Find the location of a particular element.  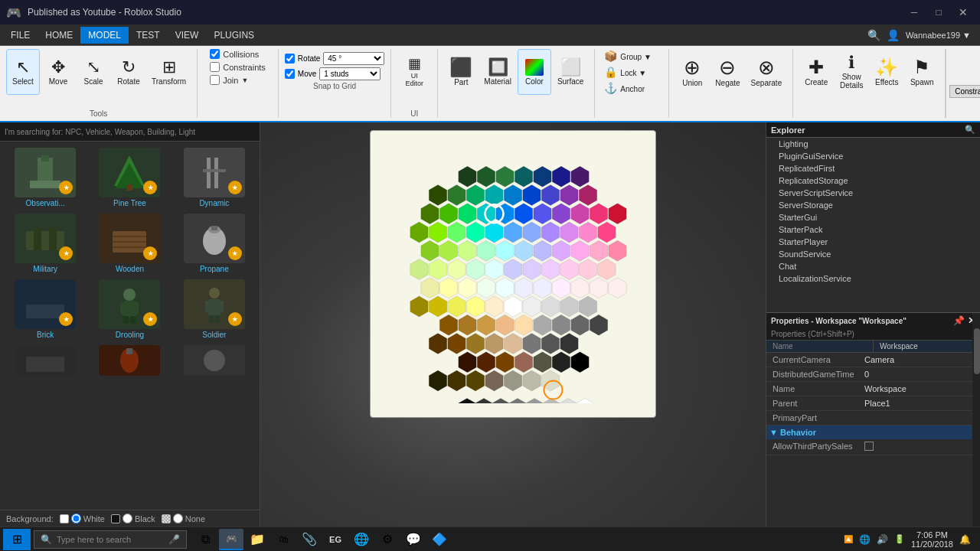

anchor-button: ⚓ Anchor is located at coordinates (632, 89).